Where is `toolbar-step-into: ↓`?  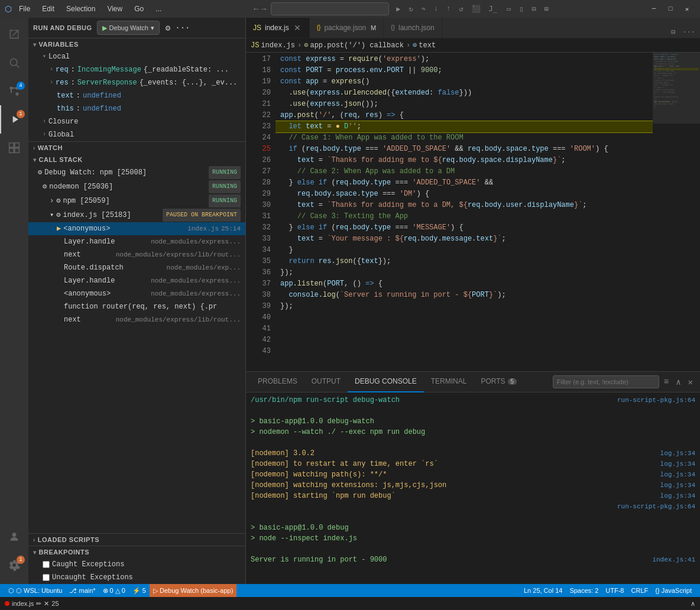 toolbar-step-into: ↓ is located at coordinates (436, 9).